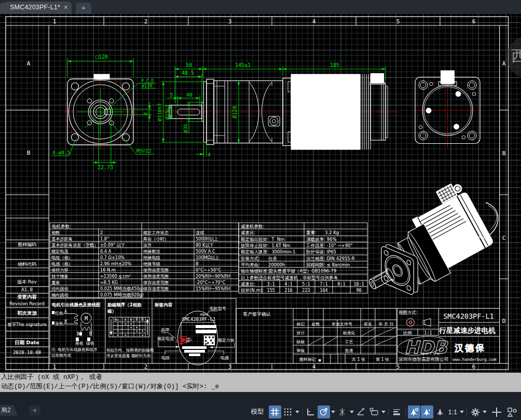  I want to click on model-space-button: 模型, so click(257, 412).